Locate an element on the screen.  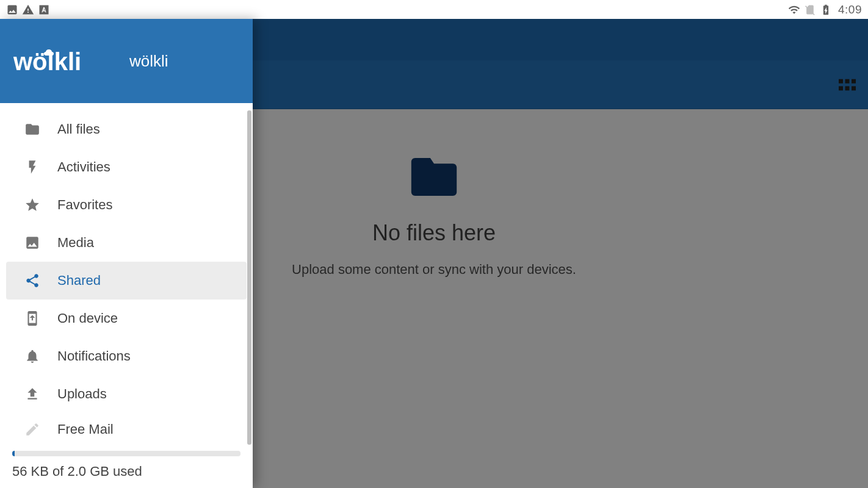
sidebar-item-label: Favorites is located at coordinates (85, 205).